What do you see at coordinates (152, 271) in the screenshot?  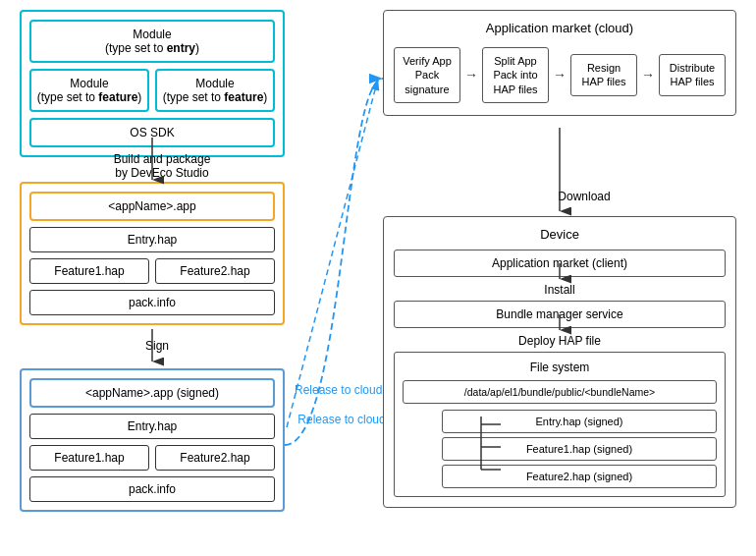 I see `hap-row-yellow: Feature1.hap Feature2.hap` at bounding box center [152, 271].